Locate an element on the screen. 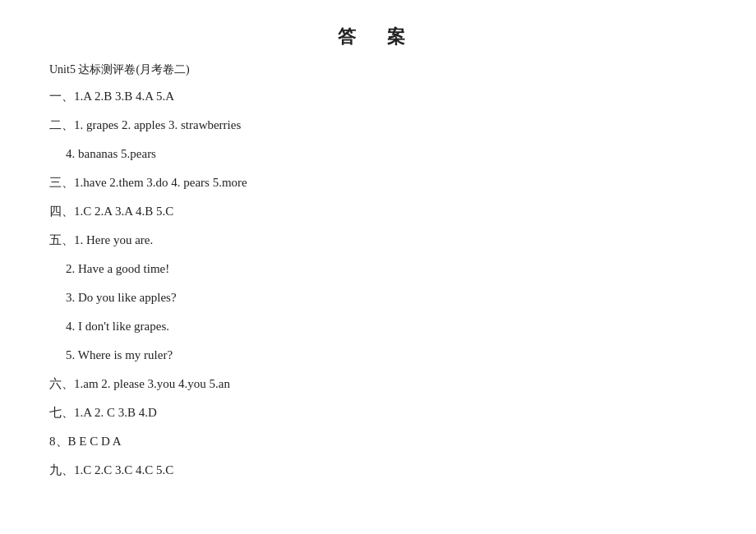 This screenshot has height=534, width=756. page-title: 答 案 is located at coordinates (378, 37).